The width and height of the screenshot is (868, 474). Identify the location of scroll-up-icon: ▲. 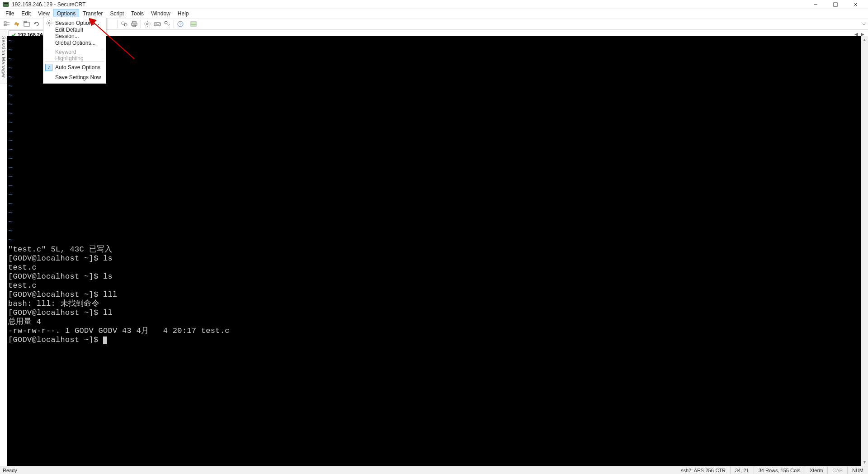
(864, 40).